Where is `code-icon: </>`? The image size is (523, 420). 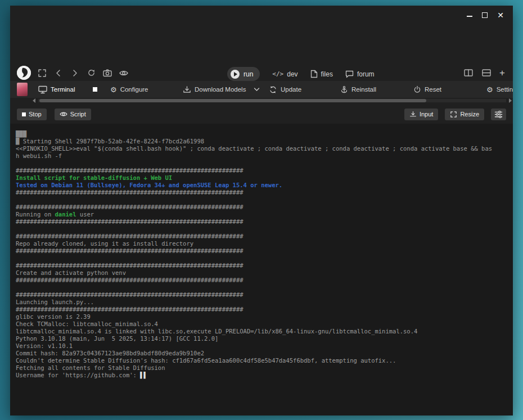
code-icon: </> is located at coordinates (278, 74).